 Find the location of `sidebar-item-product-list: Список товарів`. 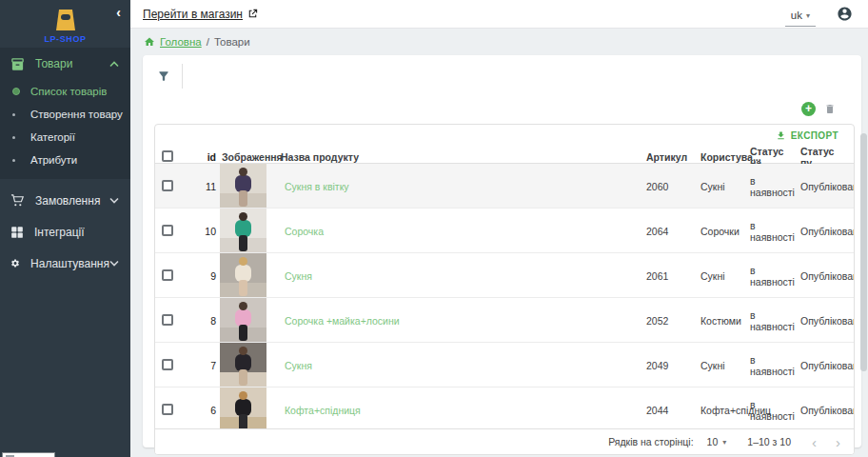

sidebar-item-product-list: Список товарів is located at coordinates (65, 91).